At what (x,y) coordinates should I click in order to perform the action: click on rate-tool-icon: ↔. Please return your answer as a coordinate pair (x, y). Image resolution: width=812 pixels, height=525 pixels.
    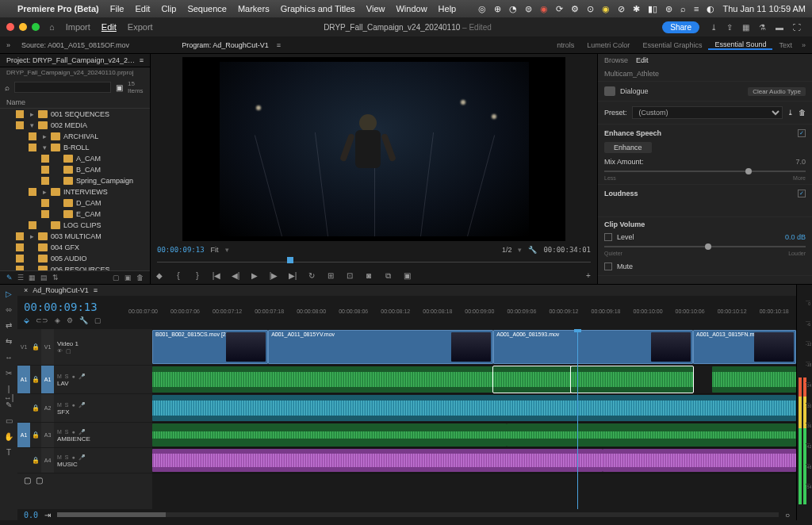
    Looking at the image, I should click on (9, 358).